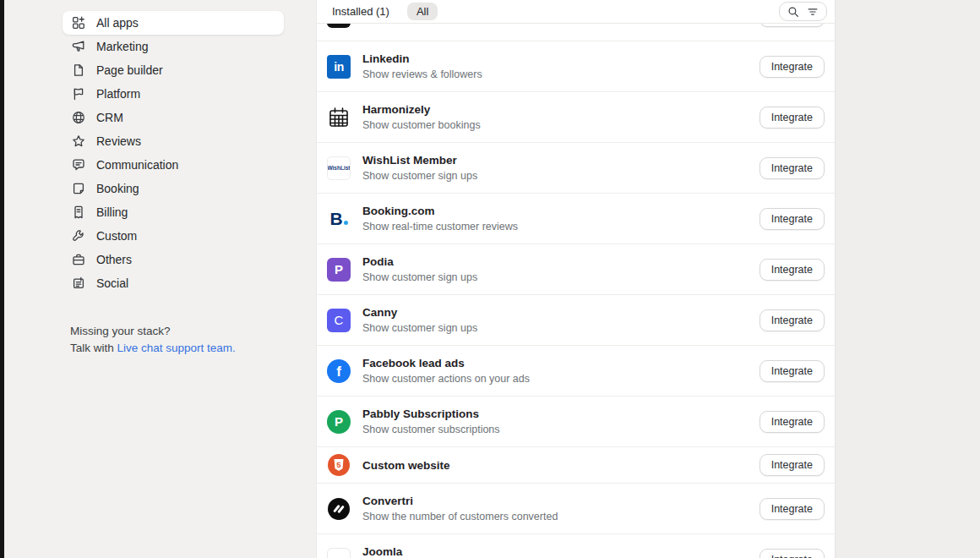 This screenshot has height=558, width=980. What do you see at coordinates (173, 153) in the screenshot?
I see `sidebar-nav: All apps Marketing Page builder Platform…` at bounding box center [173, 153].